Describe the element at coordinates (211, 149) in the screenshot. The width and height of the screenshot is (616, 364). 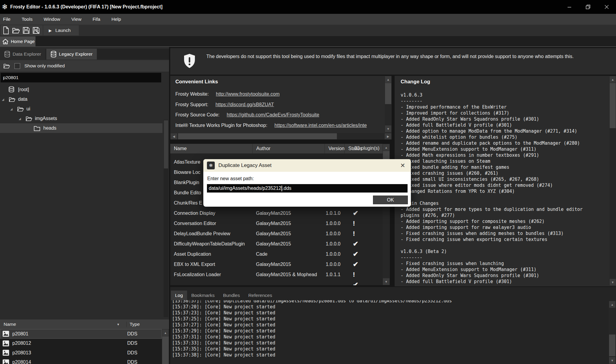
I see `plugins-column-name: Name` at that location.